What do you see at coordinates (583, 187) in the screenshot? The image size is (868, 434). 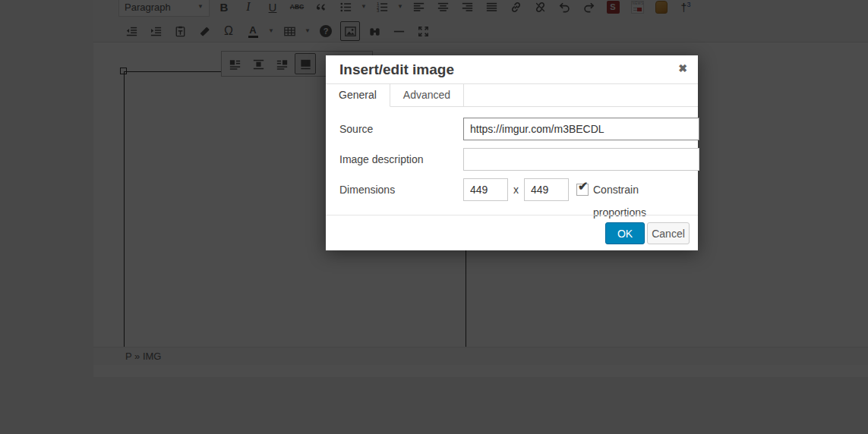 I see `checkmark-icon: ✔` at bounding box center [583, 187].